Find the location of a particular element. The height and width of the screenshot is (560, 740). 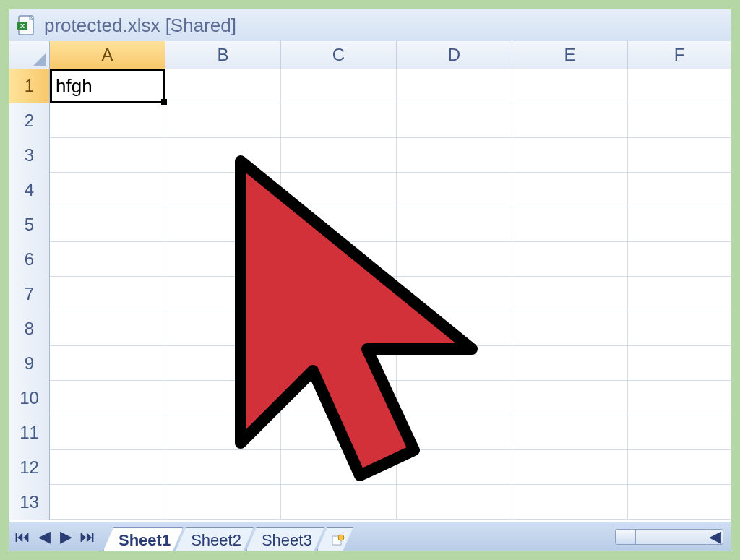

row-header-13: 13 is located at coordinates (30, 502).